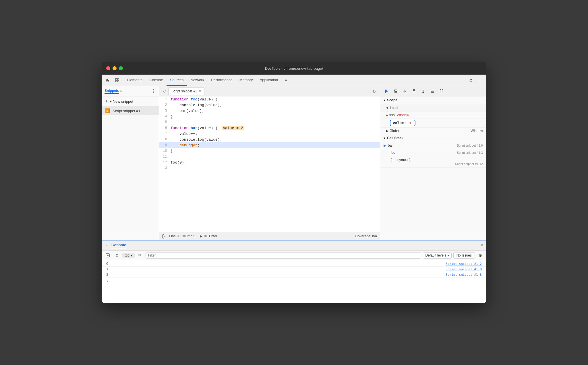 Image resolution: width=588 pixels, height=365 pixels. What do you see at coordinates (164, 91) in the screenshot?
I see `editor-back-icon: ◁` at bounding box center [164, 91].